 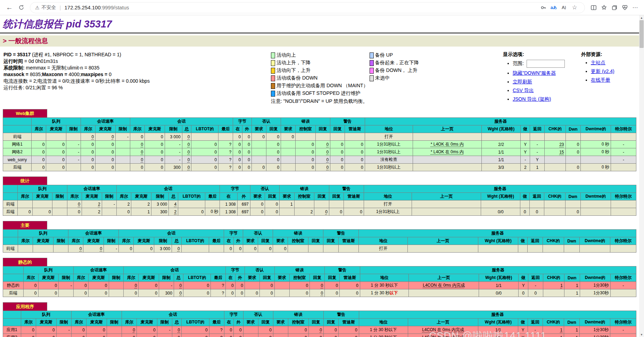 What do you see at coordinates (323, 152) in the screenshot?
I see `cell-网络2-18: 0` at bounding box center [323, 152].